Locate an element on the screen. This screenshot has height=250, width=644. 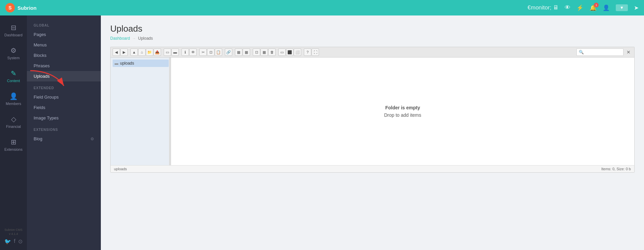
fm-tree-item-label: uploads is located at coordinates (127, 63).